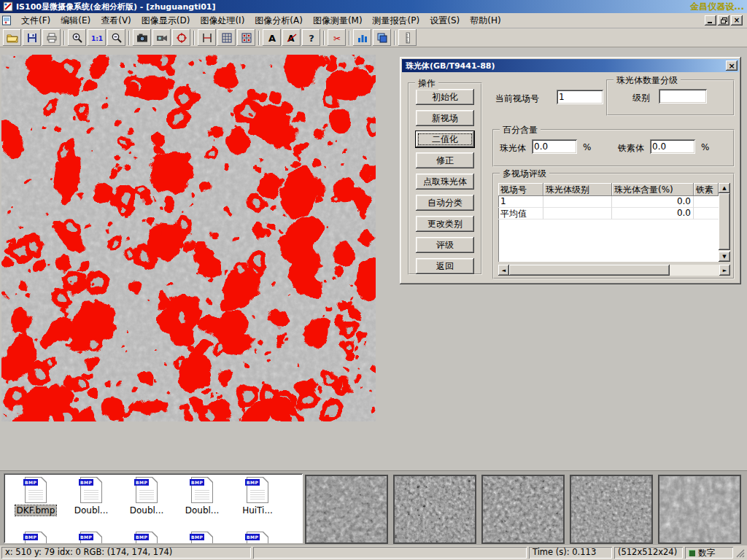 This screenshot has width=747, height=560. Describe the element at coordinates (694, 270) in the screenshot. I see `horizontal-scroll-track` at that location.